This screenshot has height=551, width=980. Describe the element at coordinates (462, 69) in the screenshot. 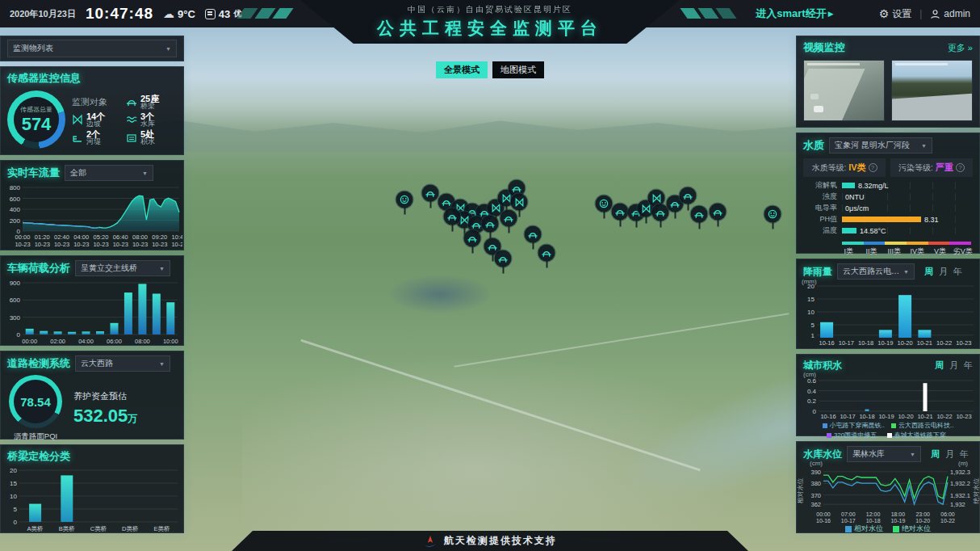

I see `panorama-mode-button: 全景模式` at that location.